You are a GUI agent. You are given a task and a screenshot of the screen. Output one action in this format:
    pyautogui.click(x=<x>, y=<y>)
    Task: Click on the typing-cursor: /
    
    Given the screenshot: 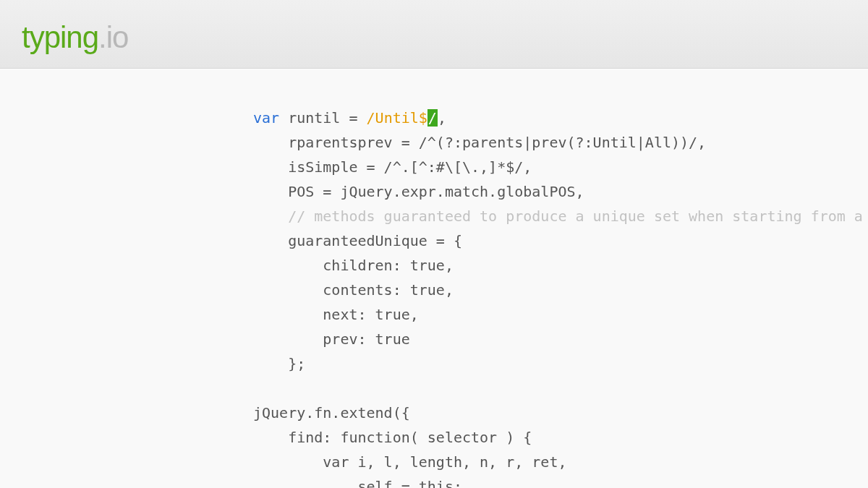 What is the action you would take?
    pyautogui.click(x=433, y=118)
    